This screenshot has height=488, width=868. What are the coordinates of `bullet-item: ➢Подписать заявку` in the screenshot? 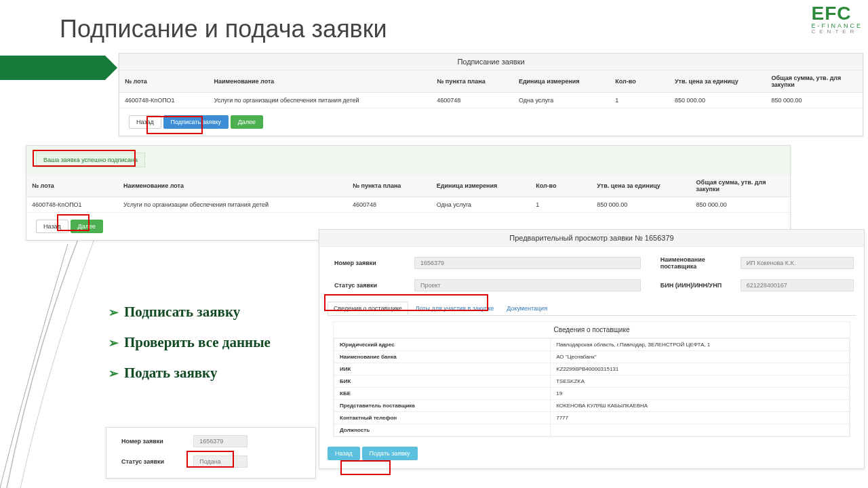 It's located at (190, 312).